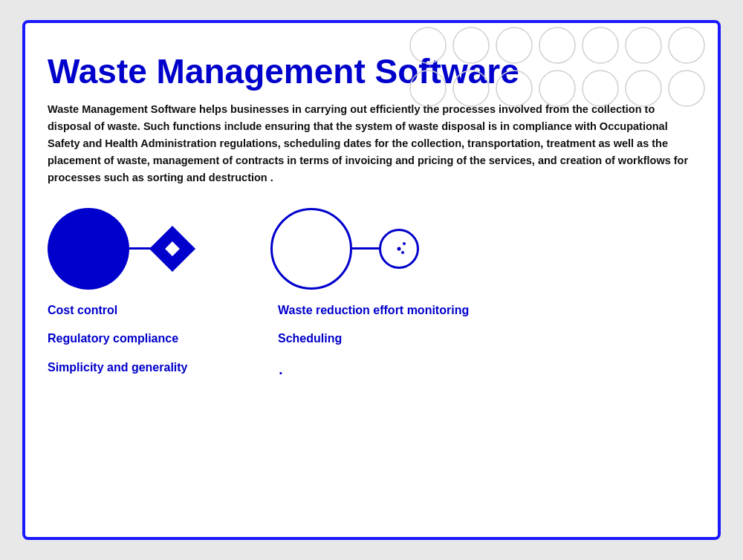 The height and width of the screenshot is (560, 743). I want to click on diagram-left, so click(148, 249).